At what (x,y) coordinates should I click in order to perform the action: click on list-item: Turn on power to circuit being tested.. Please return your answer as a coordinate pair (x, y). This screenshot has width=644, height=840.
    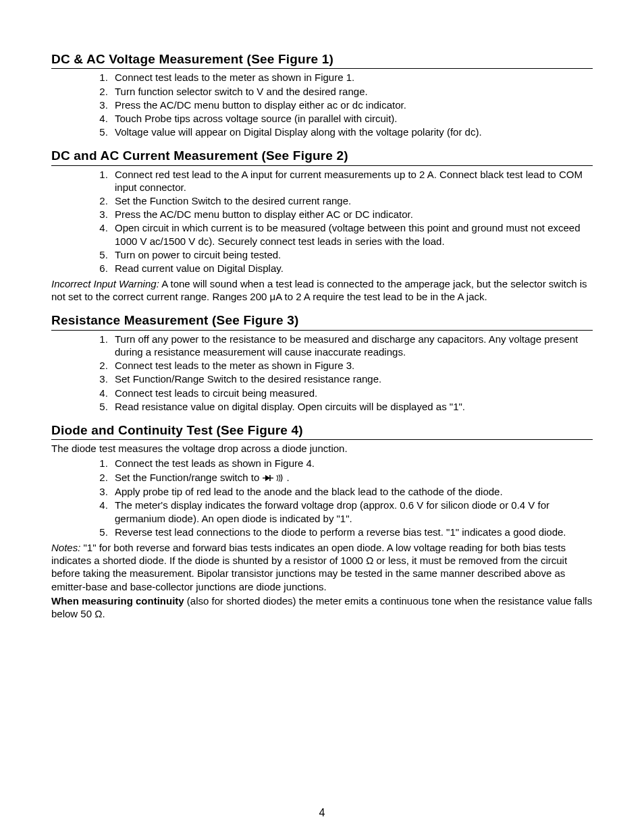
    Looking at the image, I should click on (352, 255).